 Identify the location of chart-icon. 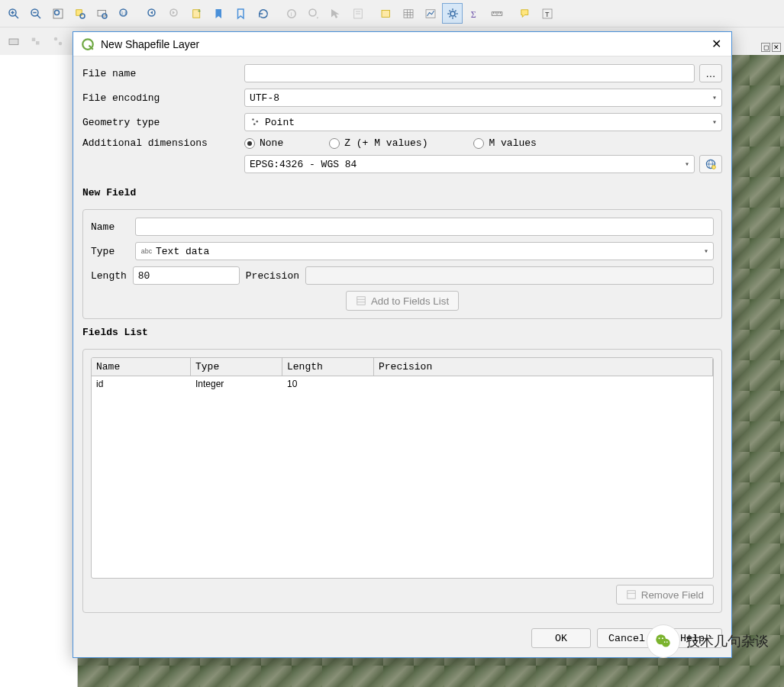
(431, 14).